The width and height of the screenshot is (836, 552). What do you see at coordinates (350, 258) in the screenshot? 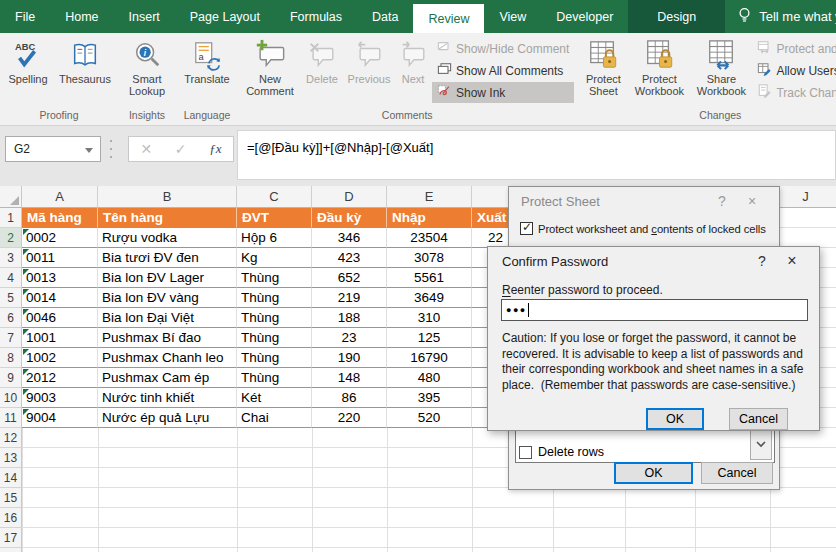
I see `table-cell: 423` at bounding box center [350, 258].